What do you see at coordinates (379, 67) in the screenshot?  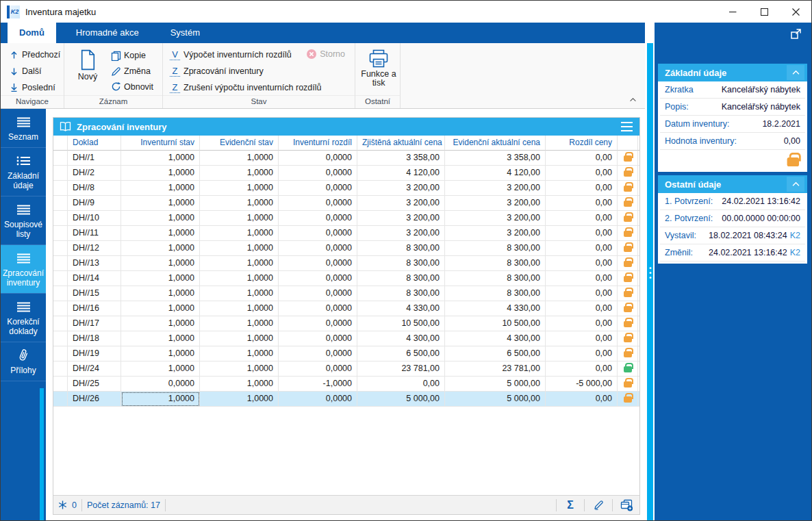 I see `functions-print-button: Funkce a tisk` at bounding box center [379, 67].